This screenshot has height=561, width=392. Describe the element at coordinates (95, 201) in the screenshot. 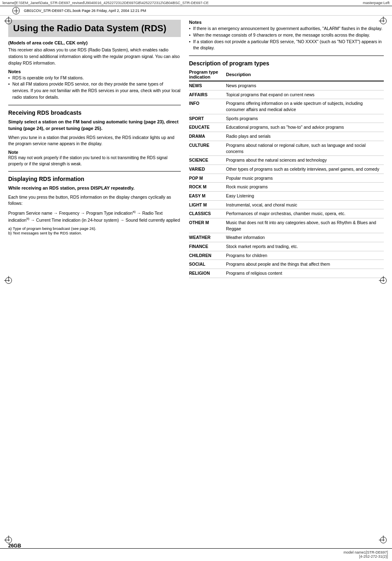

I see `section2-paragraph: Each time you press the button, RDS info…` at that location.